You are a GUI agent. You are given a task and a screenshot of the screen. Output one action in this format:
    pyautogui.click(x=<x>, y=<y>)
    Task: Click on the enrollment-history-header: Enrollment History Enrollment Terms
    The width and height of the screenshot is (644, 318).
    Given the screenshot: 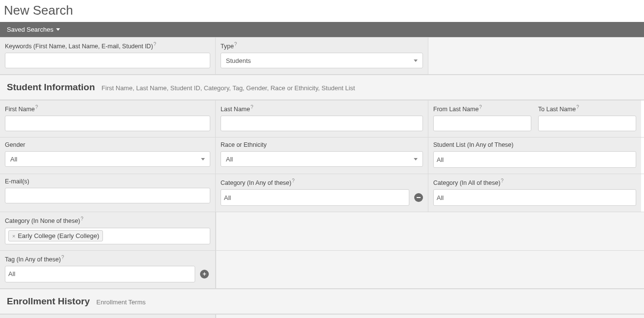 What is the action you would take?
    pyautogui.click(x=322, y=301)
    